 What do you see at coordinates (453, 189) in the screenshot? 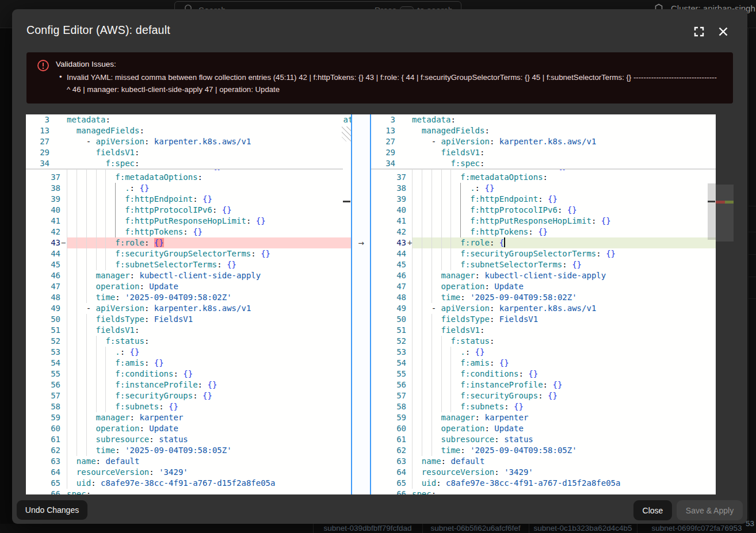
I see `code-text: .: {}` at bounding box center [453, 189].